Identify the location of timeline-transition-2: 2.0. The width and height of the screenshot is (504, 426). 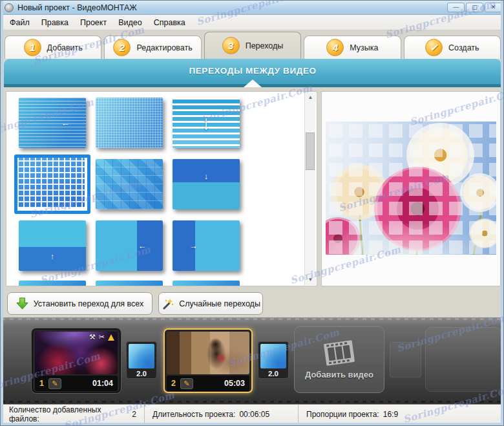
(273, 360).